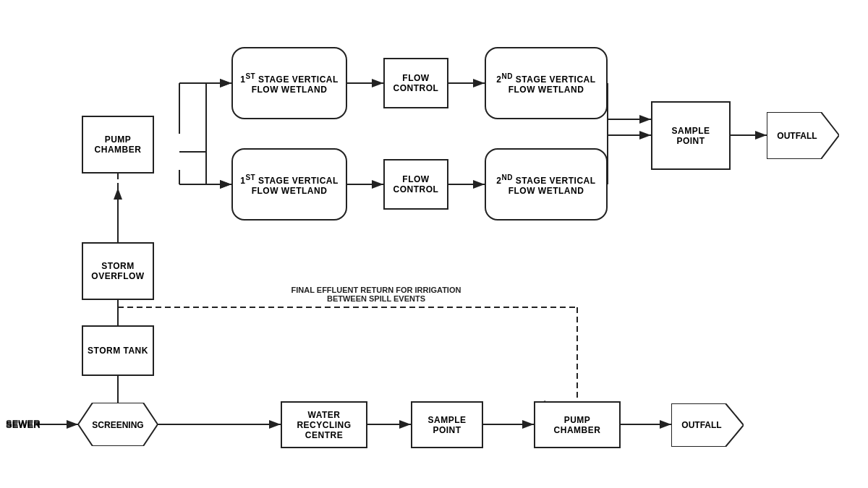  Describe the element at coordinates (324, 425) in the screenshot. I see `water-recycling-node: WATERRECYCLINGCENTRE` at that location.